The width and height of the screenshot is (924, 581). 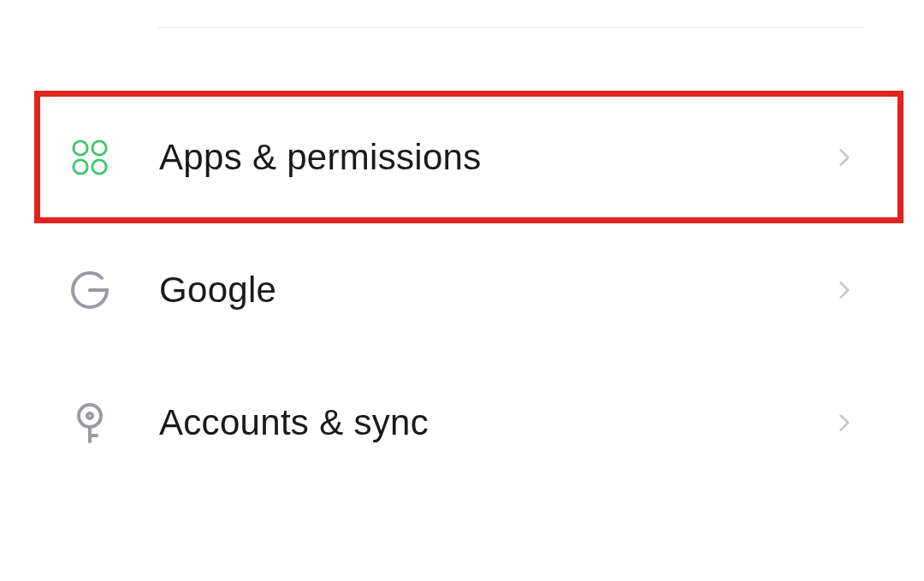 What do you see at coordinates (496, 290) in the screenshot?
I see `settings-item-label: Google` at bounding box center [496, 290].